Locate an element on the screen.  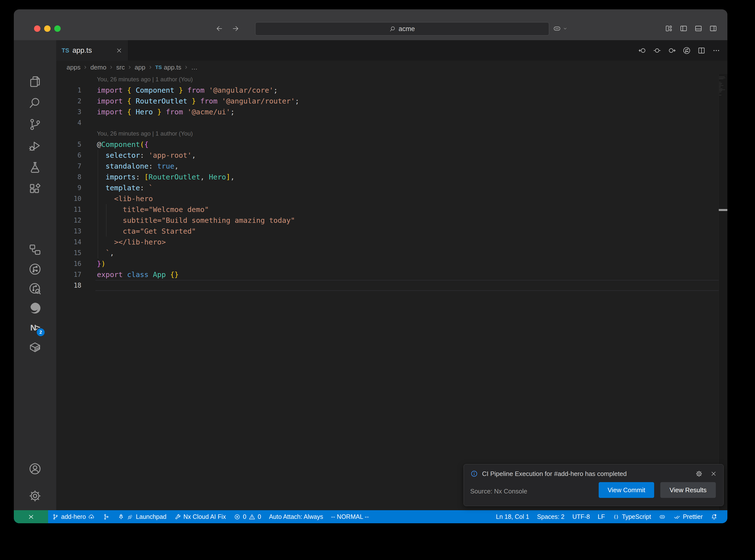
plug-icon is located at coordinates (130, 517).